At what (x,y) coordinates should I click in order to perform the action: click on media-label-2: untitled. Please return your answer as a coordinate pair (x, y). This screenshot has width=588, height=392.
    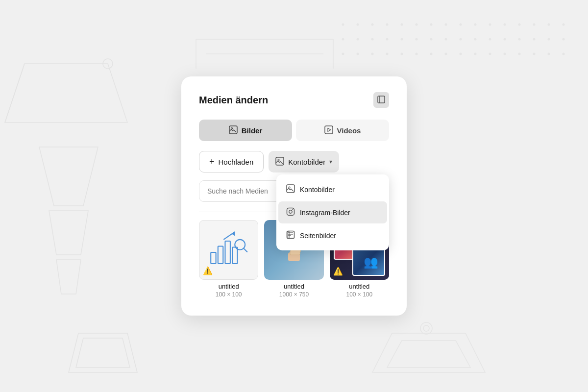
    Looking at the image, I should click on (294, 286).